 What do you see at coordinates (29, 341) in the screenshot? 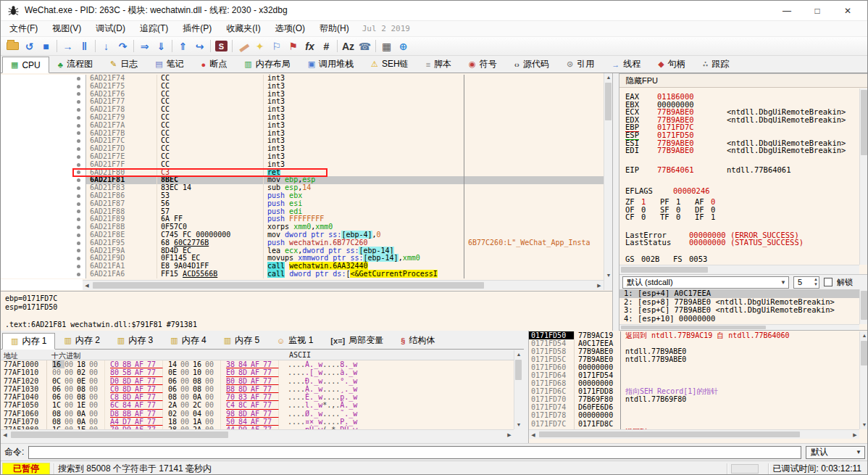
I see `dump-tab-内存 1: ▥内存 1` at bounding box center [29, 341].